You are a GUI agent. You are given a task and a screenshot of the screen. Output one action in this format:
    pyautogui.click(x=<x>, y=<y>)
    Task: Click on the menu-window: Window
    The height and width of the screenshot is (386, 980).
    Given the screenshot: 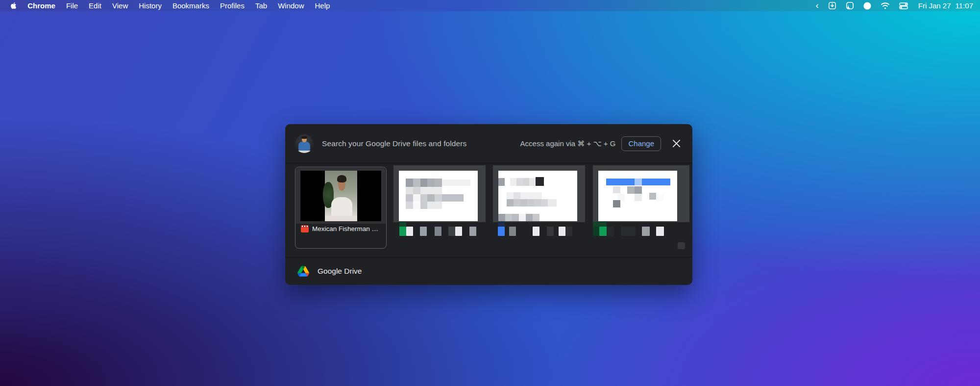 What is the action you would take?
    pyautogui.click(x=291, y=6)
    